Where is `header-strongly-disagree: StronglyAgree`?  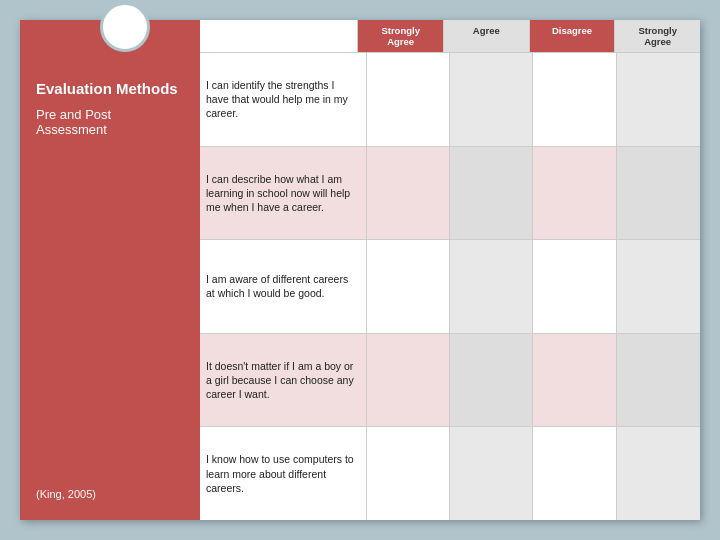 header-strongly-disagree: StronglyAgree is located at coordinates (657, 36).